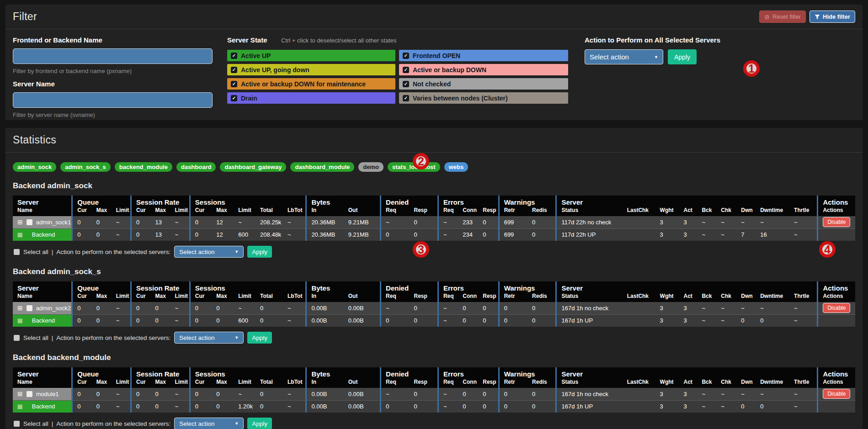 The image size is (868, 429). Describe the element at coordinates (223, 211) in the screenshot. I see `column-sessions-max: Max` at that location.